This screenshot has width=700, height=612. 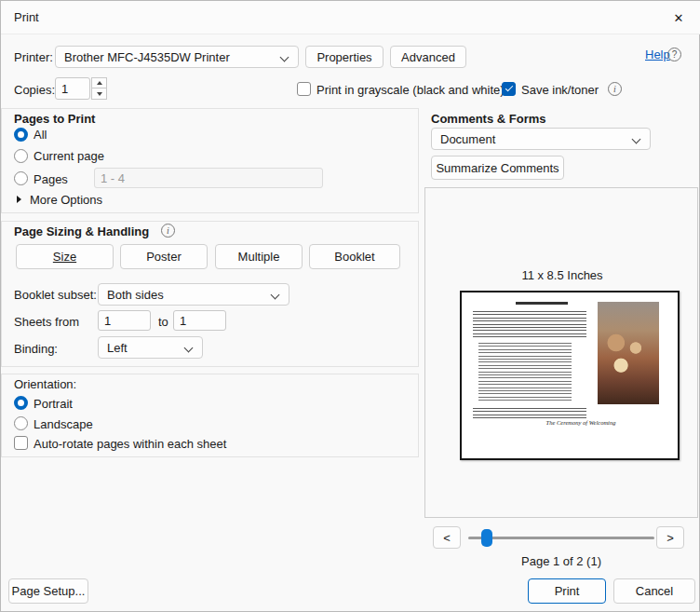 I want to click on binding-label: Binding:, so click(x=35, y=348).